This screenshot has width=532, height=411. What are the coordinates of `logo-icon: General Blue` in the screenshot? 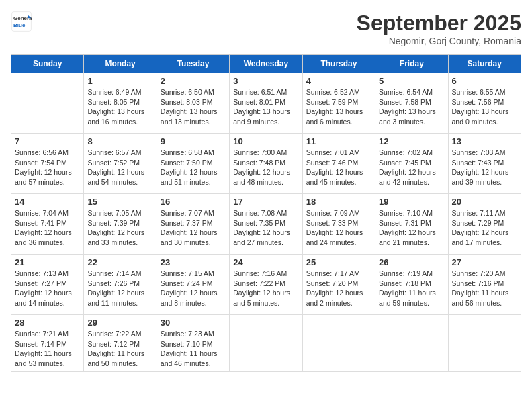 It's located at (21, 21).